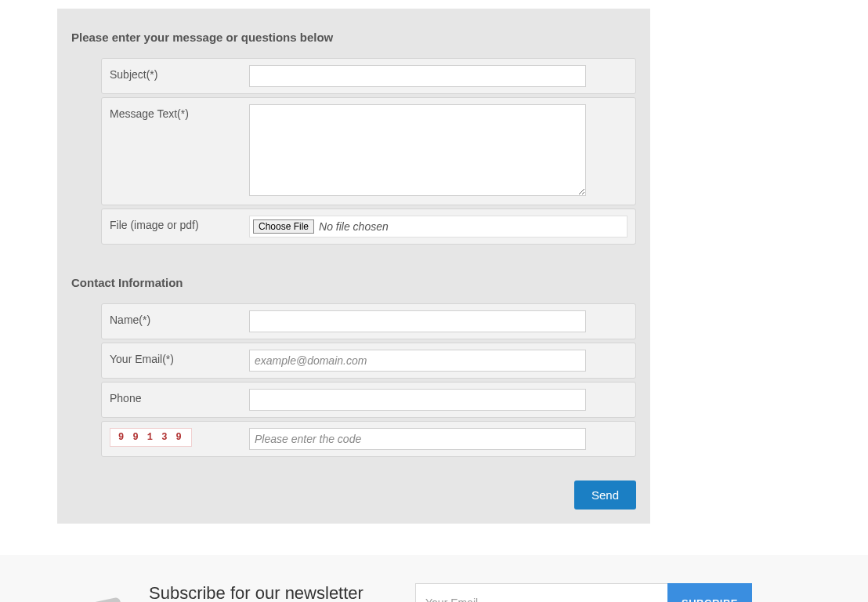  What do you see at coordinates (368, 151) in the screenshot?
I see `message-row: Message Text(*)` at bounding box center [368, 151].